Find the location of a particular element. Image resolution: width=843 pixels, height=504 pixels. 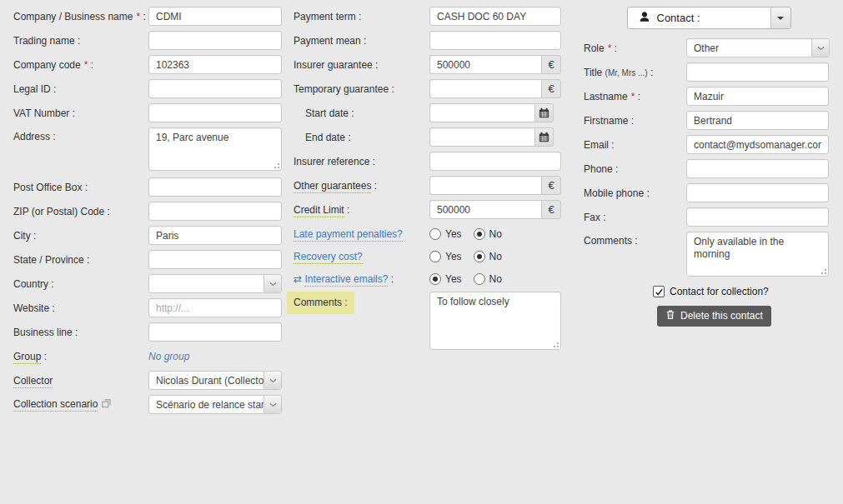

start-date-input is located at coordinates (482, 113).